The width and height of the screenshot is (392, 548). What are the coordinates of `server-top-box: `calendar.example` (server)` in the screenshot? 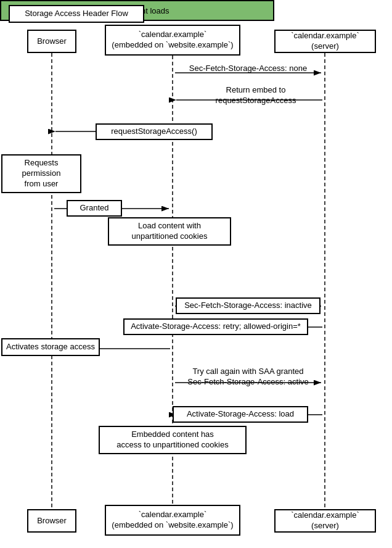 It's located at (325, 41).